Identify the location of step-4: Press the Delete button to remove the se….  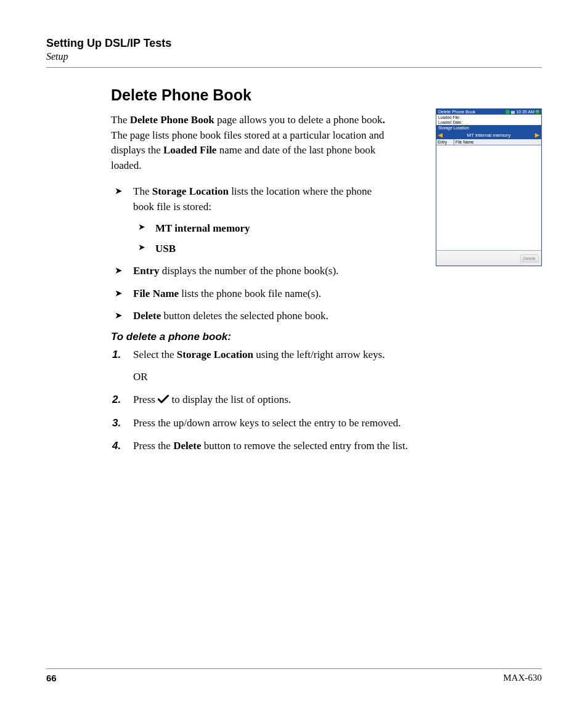
(327, 446).